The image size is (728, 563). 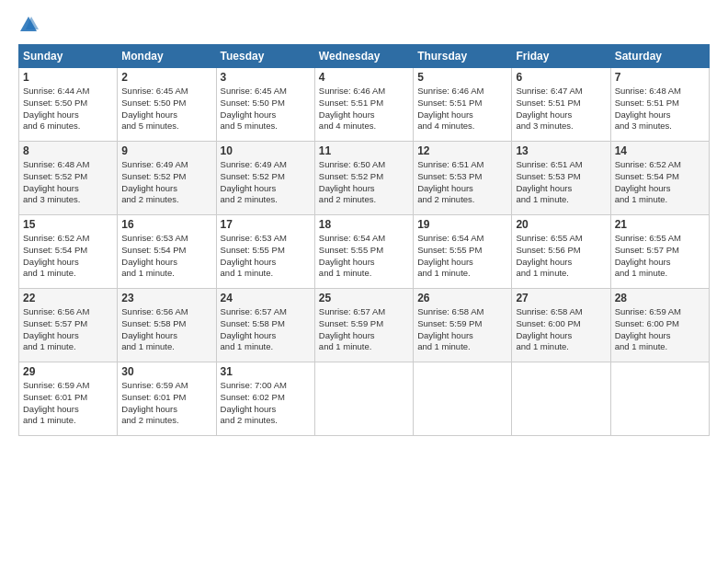 What do you see at coordinates (265, 326) in the screenshot?
I see `calendar-cell: 24 Sunrise: 6:57 AMSunset: 5:58 PMDaylig…` at bounding box center [265, 326].